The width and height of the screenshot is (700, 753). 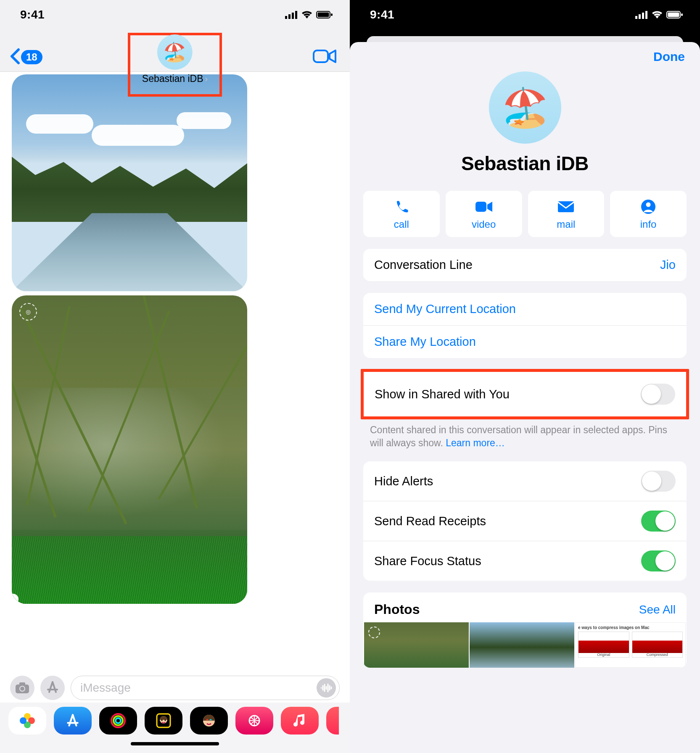 What do you see at coordinates (445, 309) in the screenshot?
I see `row-label: Send My Current Location` at bounding box center [445, 309].